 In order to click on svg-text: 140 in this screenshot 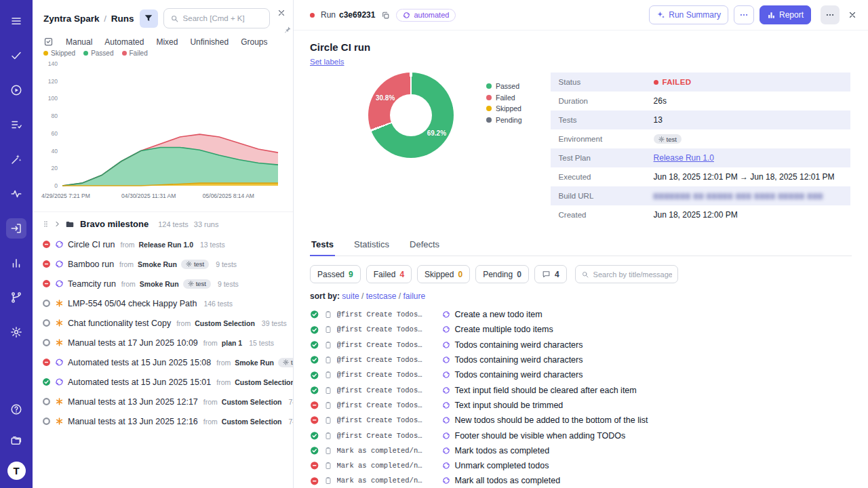, I will do `click(53, 64)`.